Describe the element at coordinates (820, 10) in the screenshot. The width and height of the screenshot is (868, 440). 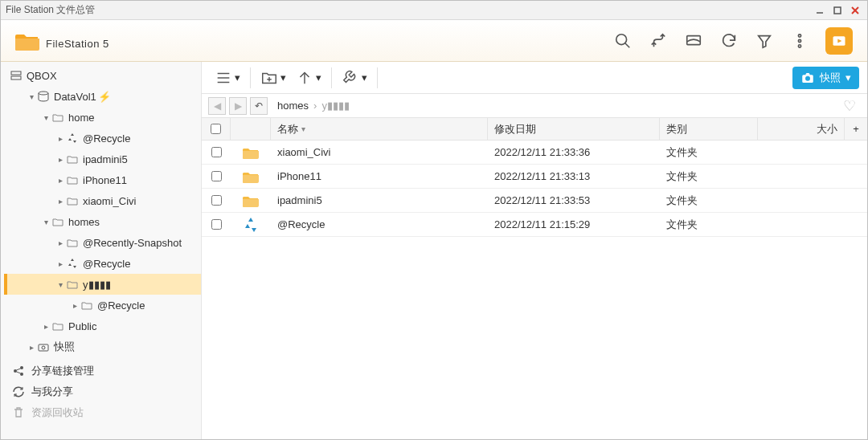
I see `minimize-button` at that location.